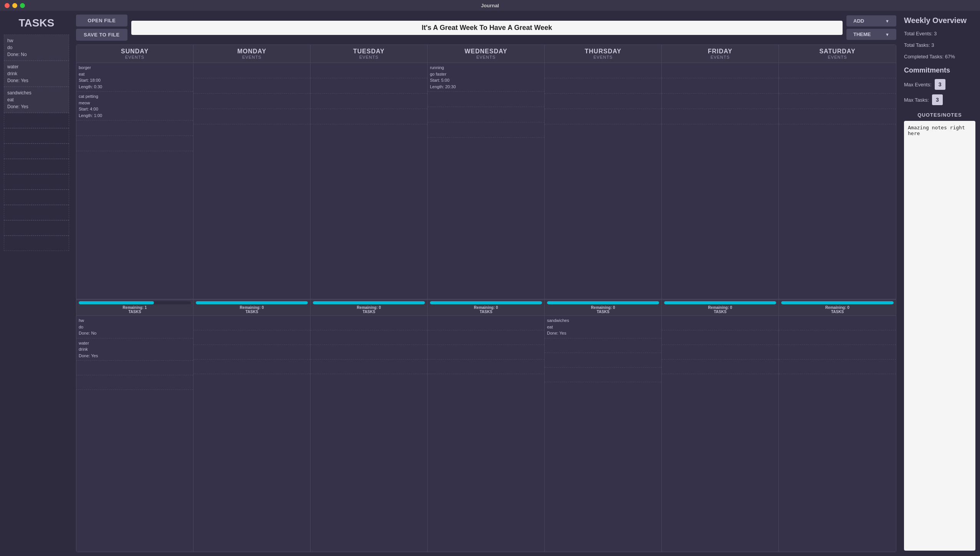 The height and width of the screenshot is (556, 980). What do you see at coordinates (937, 100) in the screenshot?
I see `max-tasks-value: 3` at bounding box center [937, 100].